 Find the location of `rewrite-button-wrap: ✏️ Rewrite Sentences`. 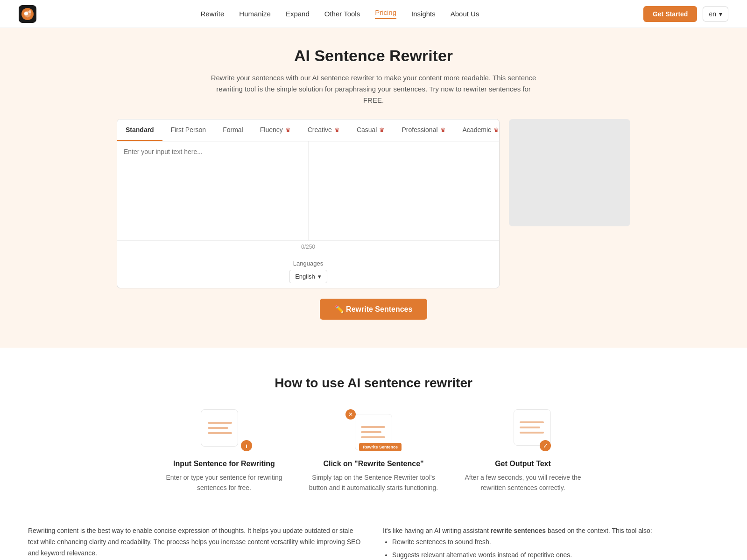

rewrite-button-wrap: ✏️ Rewrite Sentences is located at coordinates (374, 309).